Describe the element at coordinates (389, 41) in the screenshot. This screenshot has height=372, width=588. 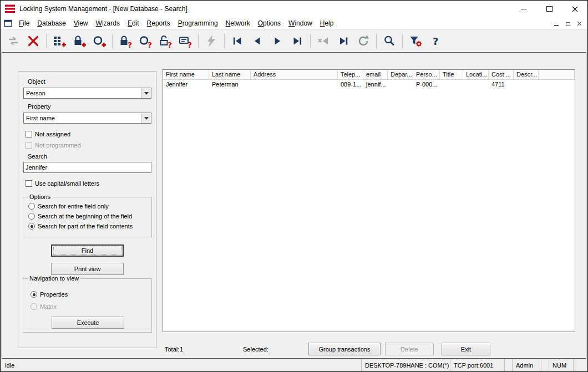
I see `search-button` at that location.